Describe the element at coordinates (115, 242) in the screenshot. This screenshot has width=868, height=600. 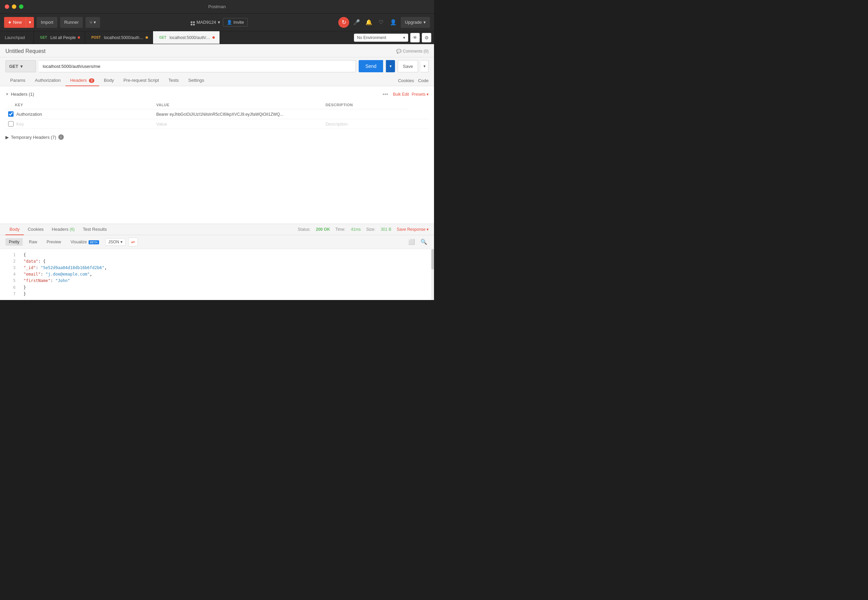
I see `format-selector: JSON ▾` at that location.